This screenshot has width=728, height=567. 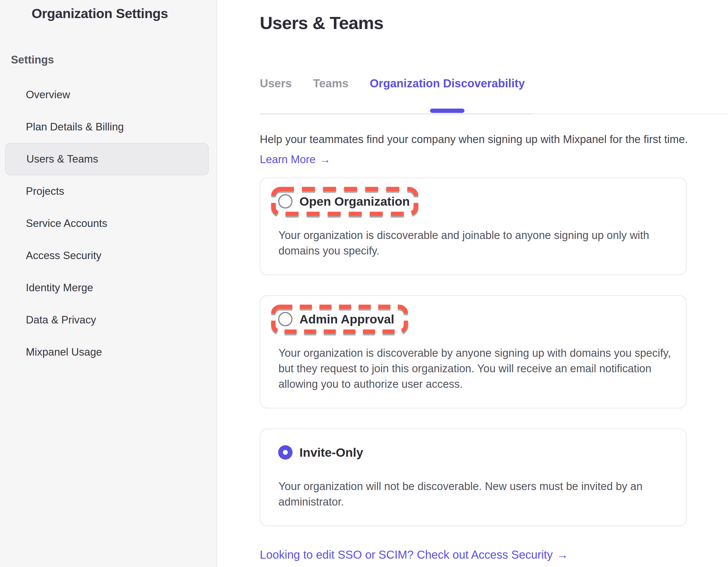 I want to click on option-label: Invite-Only, so click(x=331, y=453).